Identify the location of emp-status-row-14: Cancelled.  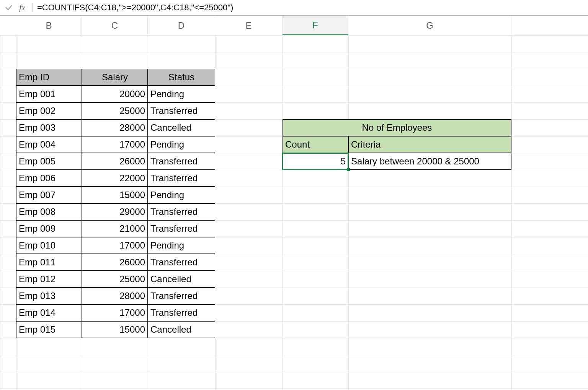
(181, 330).